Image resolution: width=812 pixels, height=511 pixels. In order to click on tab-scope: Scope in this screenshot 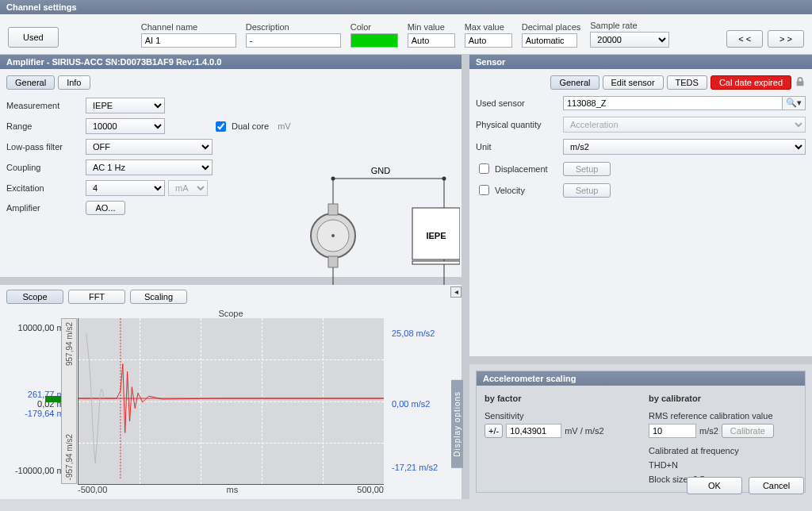, I will do `click(35, 297)`.